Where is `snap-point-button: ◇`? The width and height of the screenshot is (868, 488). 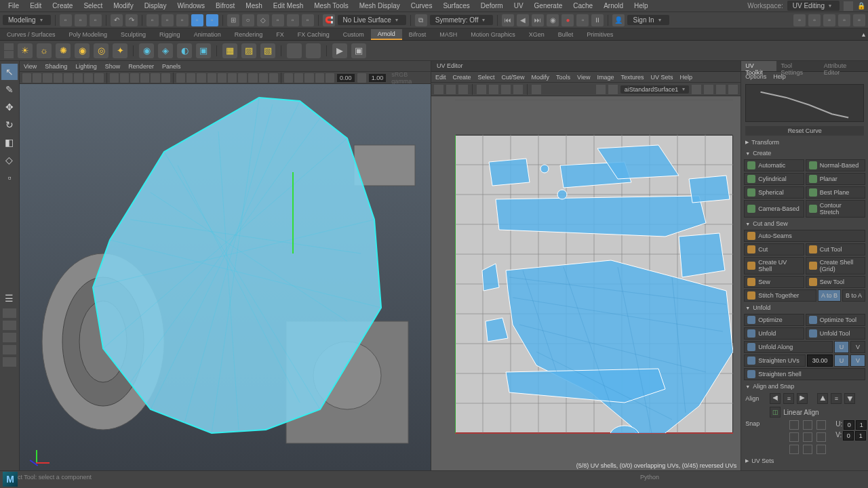
snap-point-button: ◇ is located at coordinates (263, 20).